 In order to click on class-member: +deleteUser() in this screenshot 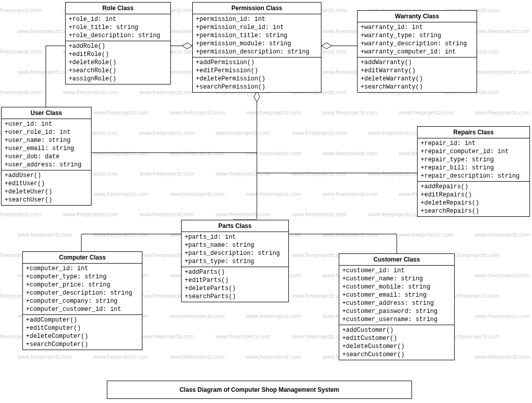, I will do `click(46, 192)`.